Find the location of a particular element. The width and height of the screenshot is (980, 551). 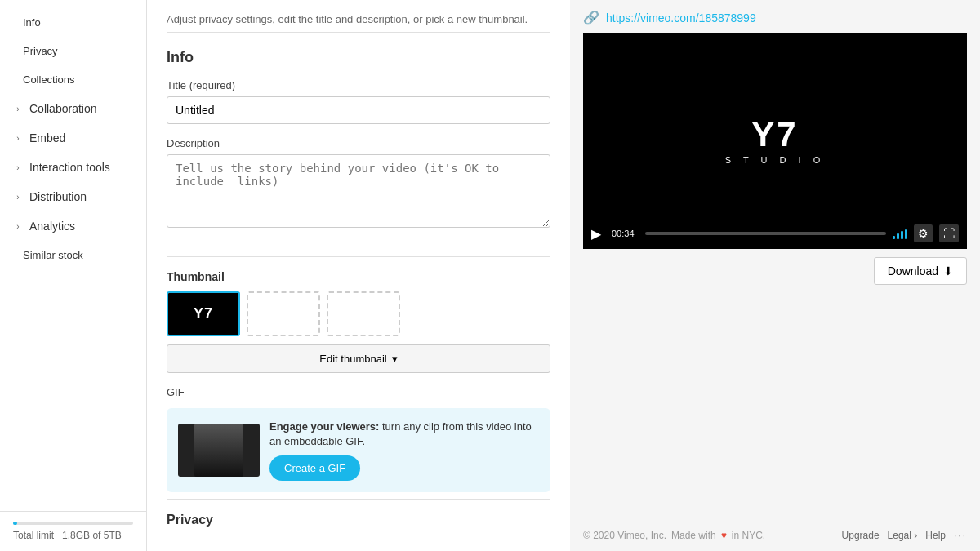

thumbnail-label: Thumbnail is located at coordinates (359, 277).